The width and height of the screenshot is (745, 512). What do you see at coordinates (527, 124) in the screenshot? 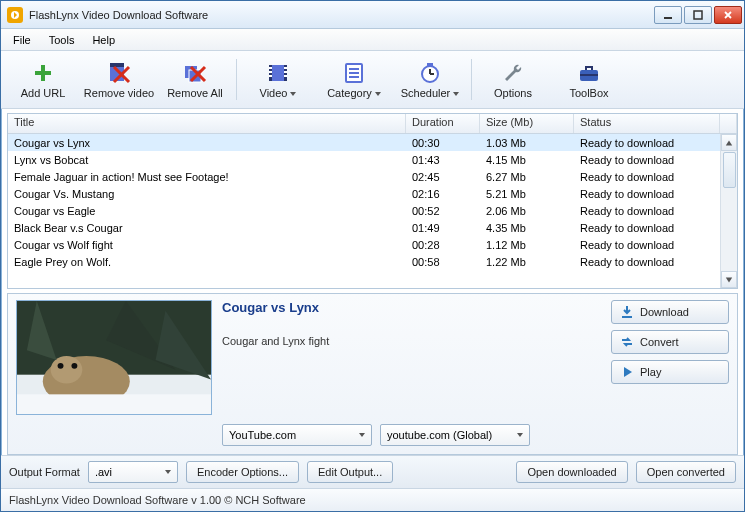
I see `column-size: Size (Mb)` at bounding box center [527, 124].